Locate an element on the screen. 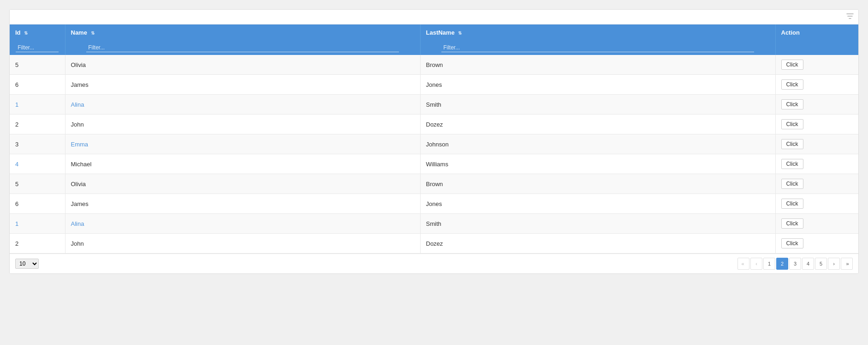 This screenshot has height=345, width=868. cell-id: 3 is located at coordinates (37, 144).